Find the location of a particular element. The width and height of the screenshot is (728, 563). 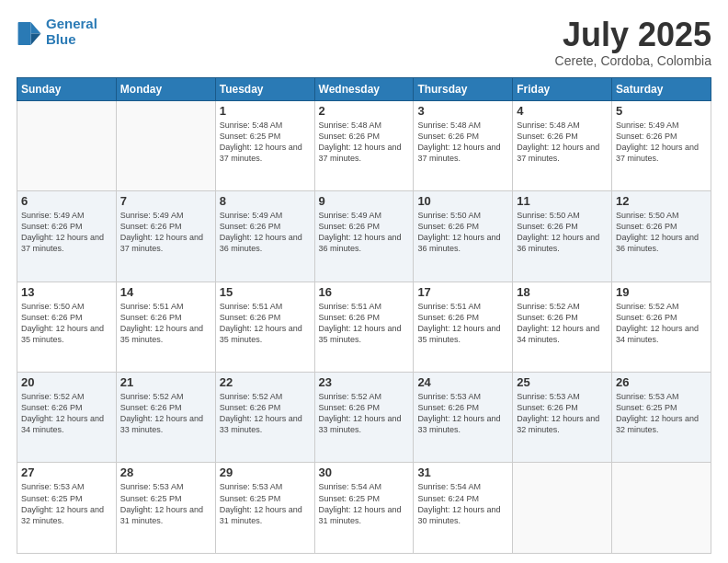

calendar-cell: 25Sunrise: 5:53 AMSunset: 6:26 PMDayligh… is located at coordinates (563, 418).